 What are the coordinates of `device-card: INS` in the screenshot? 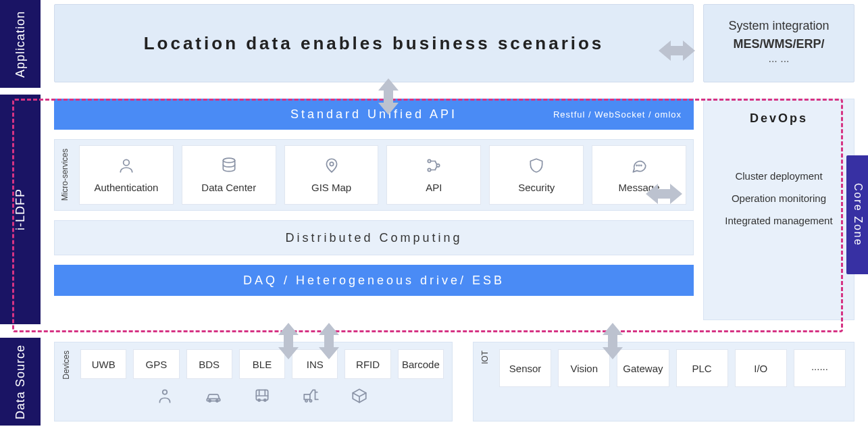 It's located at (315, 364).